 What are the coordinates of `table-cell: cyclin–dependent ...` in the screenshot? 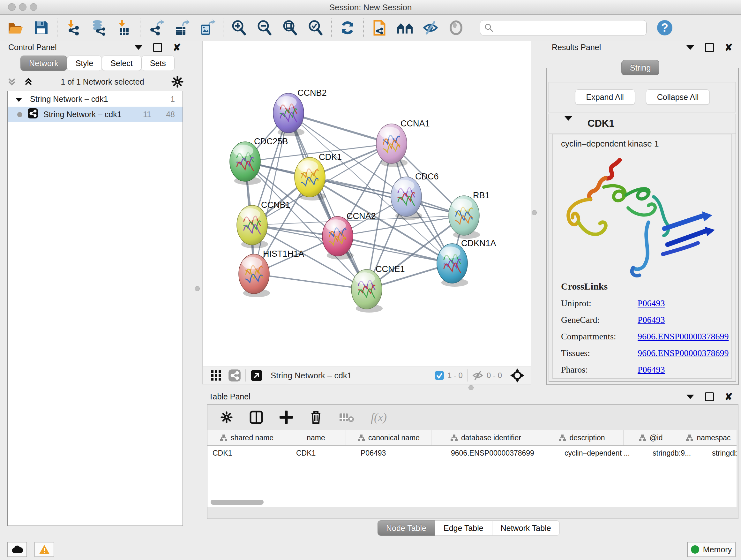 It's located at (604, 453).